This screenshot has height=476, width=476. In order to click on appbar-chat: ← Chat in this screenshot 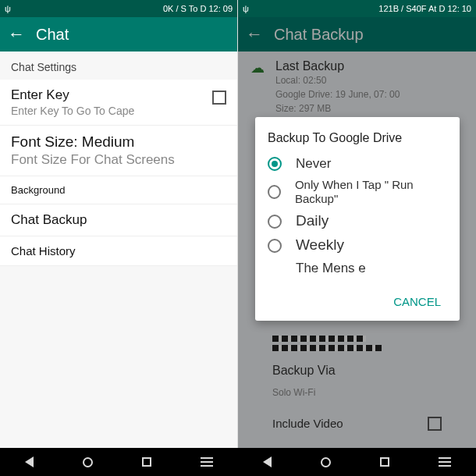, I will do `click(119, 34)`.